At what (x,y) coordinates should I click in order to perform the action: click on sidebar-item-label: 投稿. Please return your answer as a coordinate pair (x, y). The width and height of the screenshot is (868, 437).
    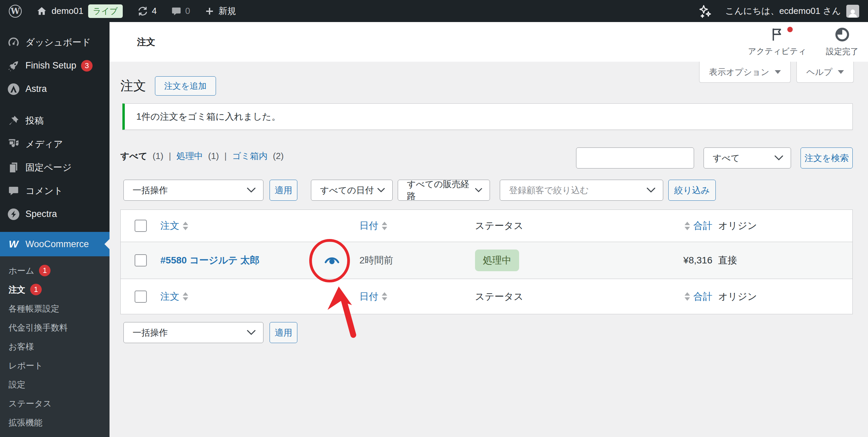
    Looking at the image, I should click on (35, 121).